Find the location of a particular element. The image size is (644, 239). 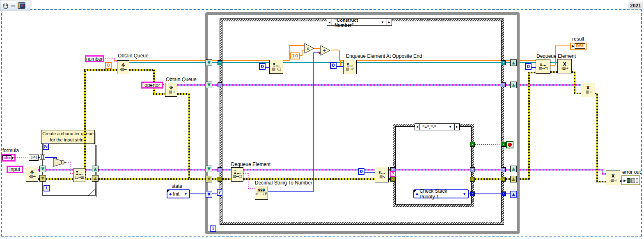

hand-tool-icon is located at coordinates (6, 6).